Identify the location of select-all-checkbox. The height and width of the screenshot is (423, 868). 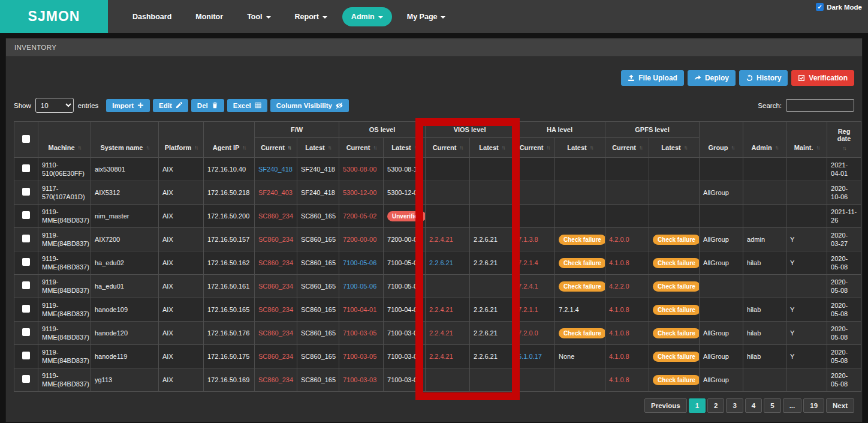
(26, 139).